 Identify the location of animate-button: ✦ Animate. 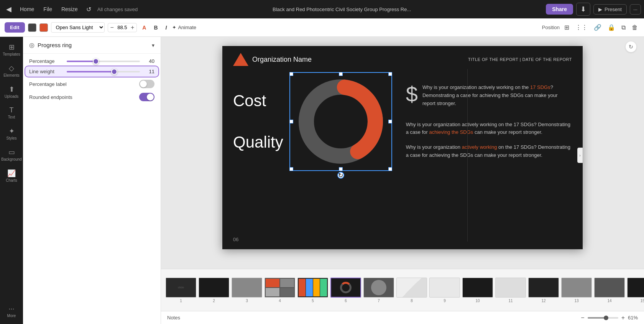
(184, 28).